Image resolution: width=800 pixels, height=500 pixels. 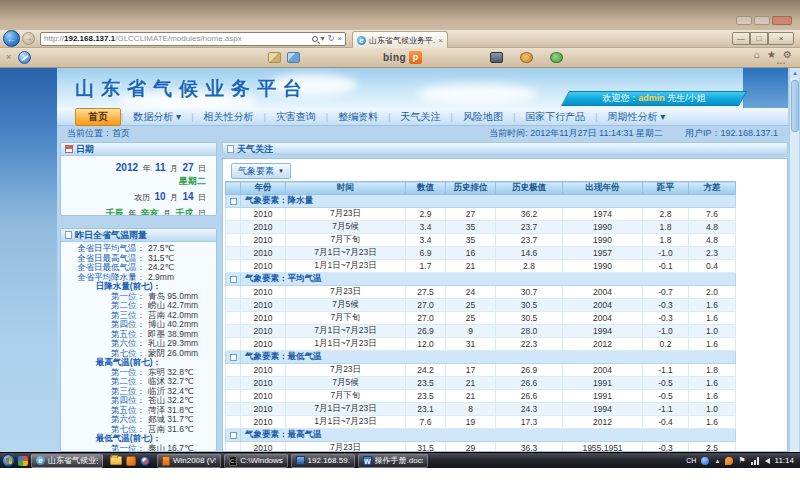 What do you see at coordinates (358, 117) in the screenshot?
I see `nav-item-4: 整编资料` at bounding box center [358, 117].